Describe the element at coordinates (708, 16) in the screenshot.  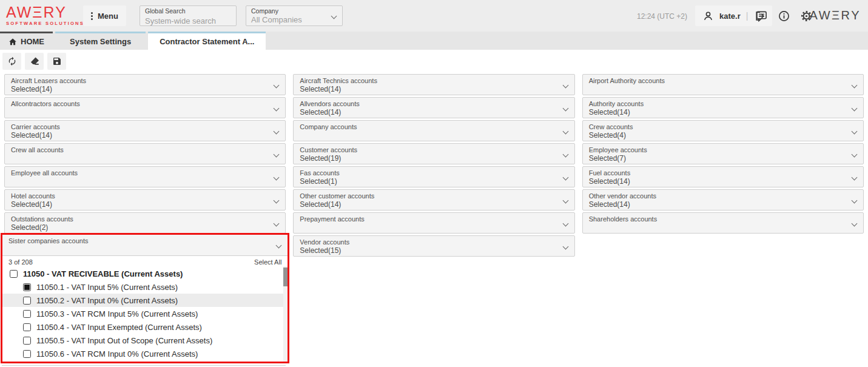
I see `user-icon` at that location.